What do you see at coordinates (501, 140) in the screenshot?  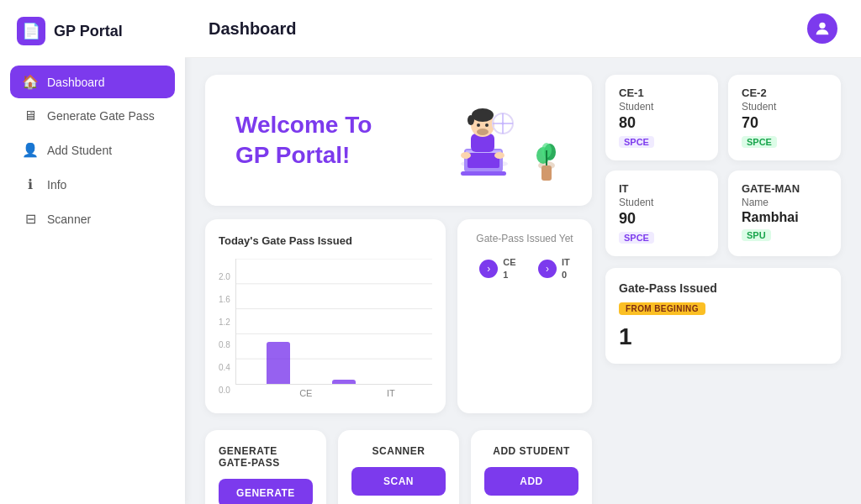 I see `welcome-illustration` at bounding box center [501, 140].